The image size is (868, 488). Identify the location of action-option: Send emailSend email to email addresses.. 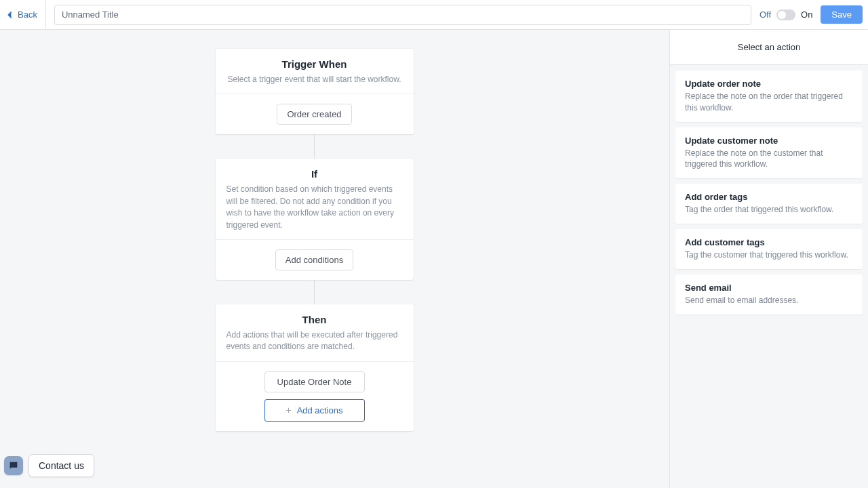
(769, 294).